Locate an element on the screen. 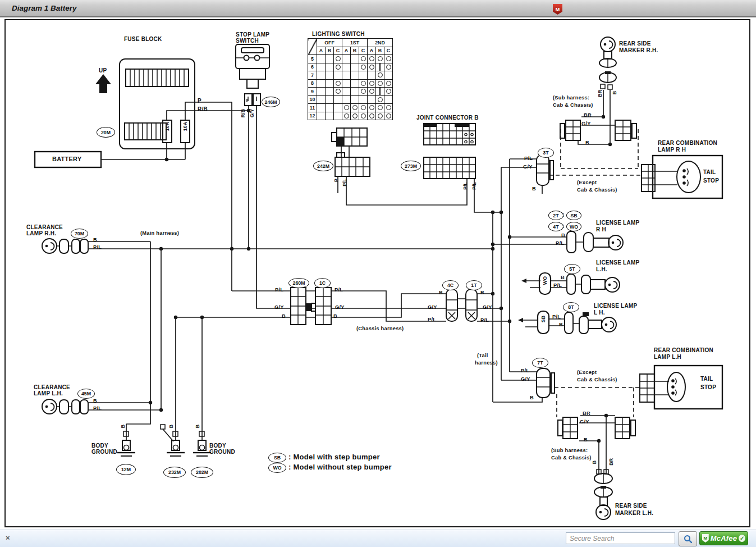 The height and width of the screenshot is (547, 756). search-button is located at coordinates (688, 539).